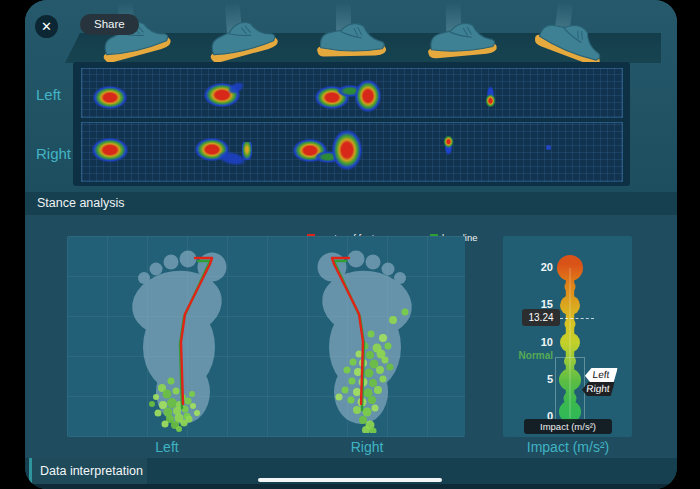 The width and height of the screenshot is (700, 489). Describe the element at coordinates (367, 447) in the screenshot. I see `right-foot-axis-label: Right` at that location.